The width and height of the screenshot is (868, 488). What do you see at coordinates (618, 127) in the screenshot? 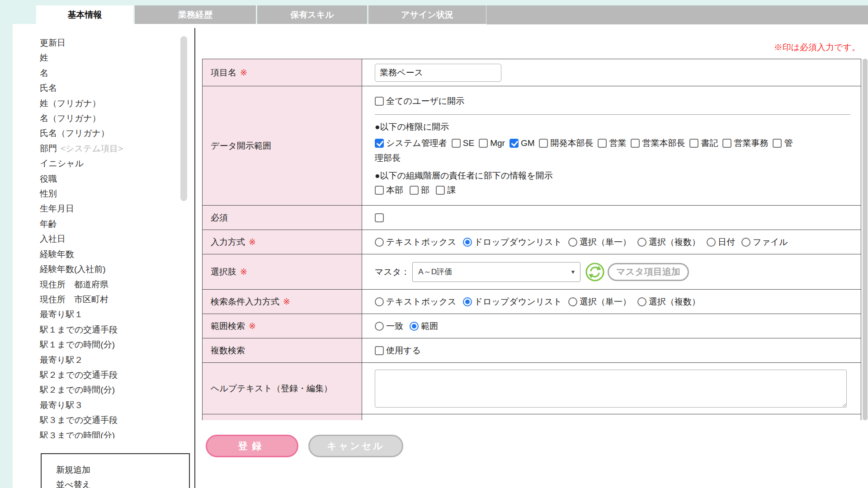
I see `perm-header: ●以下の権限に開示` at bounding box center [618, 127].